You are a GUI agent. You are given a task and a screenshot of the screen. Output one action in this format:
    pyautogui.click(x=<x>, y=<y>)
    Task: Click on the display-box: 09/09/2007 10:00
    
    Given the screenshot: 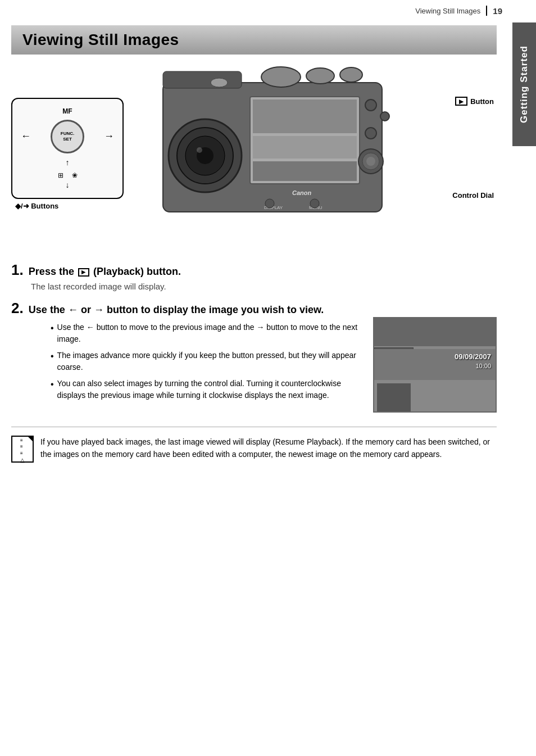 What is the action you would take?
    pyautogui.click(x=435, y=365)
    